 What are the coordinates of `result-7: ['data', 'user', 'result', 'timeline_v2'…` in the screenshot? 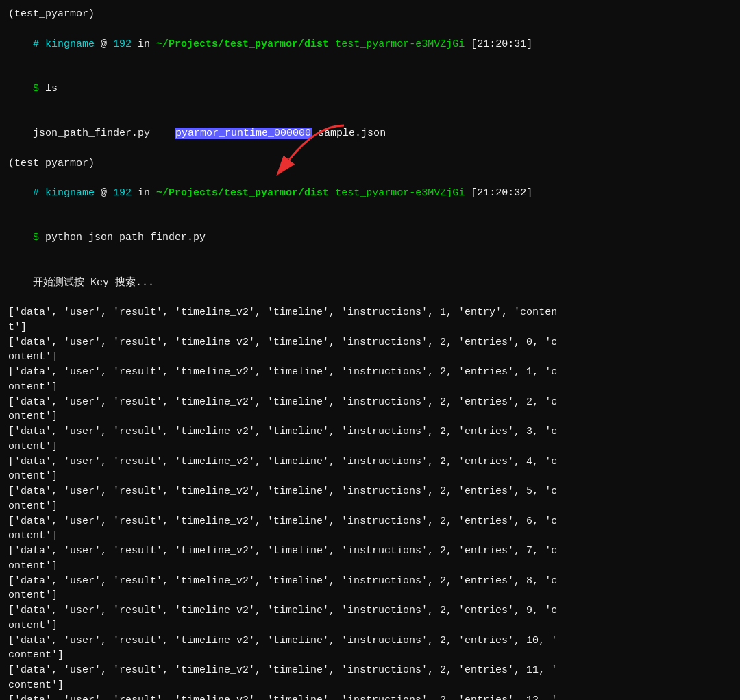 It's located at (370, 522).